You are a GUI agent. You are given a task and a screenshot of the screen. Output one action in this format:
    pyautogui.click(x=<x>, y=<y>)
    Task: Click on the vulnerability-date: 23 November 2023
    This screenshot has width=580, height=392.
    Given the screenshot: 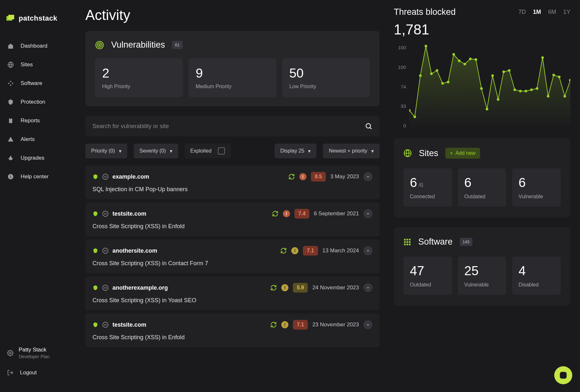 What is the action you would take?
    pyautogui.click(x=336, y=325)
    